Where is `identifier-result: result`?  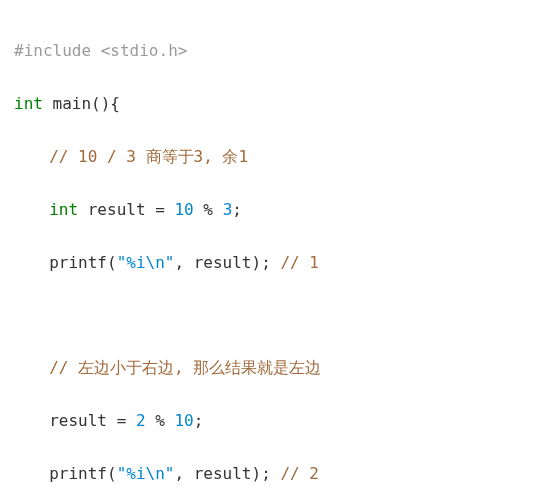
identifier-result: result is located at coordinates (117, 210).